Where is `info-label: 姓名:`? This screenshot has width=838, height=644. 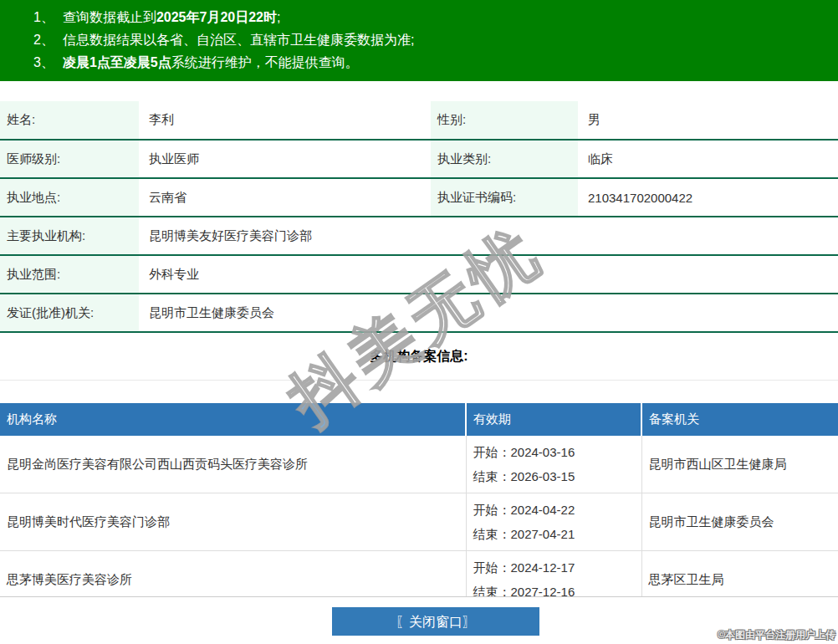 info-label: 姓名: is located at coordinates (69, 120).